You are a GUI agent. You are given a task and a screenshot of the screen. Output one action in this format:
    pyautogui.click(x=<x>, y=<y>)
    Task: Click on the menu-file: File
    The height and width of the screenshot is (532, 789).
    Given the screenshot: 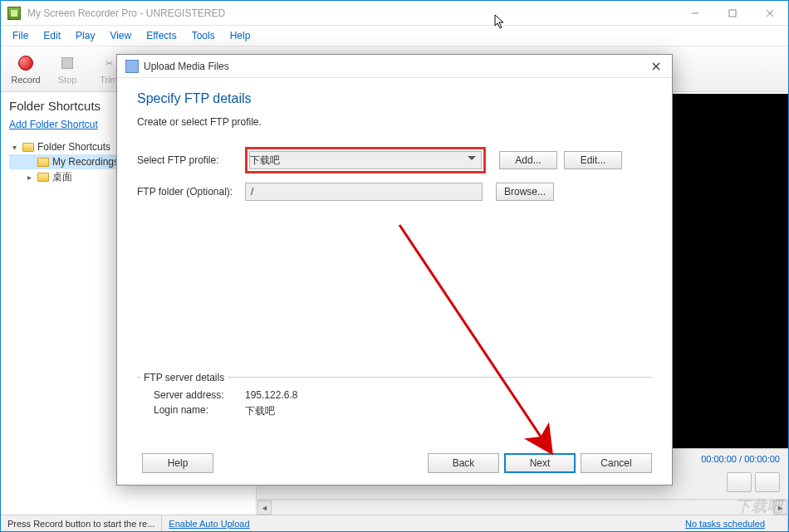 What is the action you would take?
    pyautogui.click(x=20, y=36)
    